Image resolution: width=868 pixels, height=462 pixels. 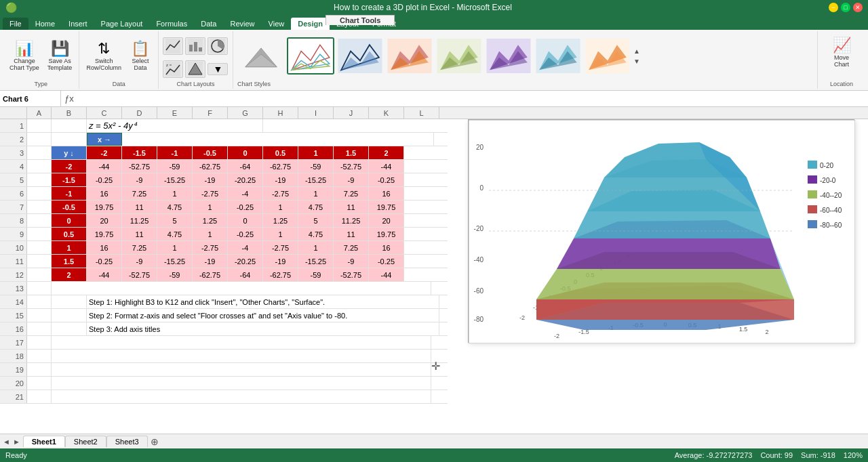 I want to click on tab-home: Home, so click(x=45, y=24).